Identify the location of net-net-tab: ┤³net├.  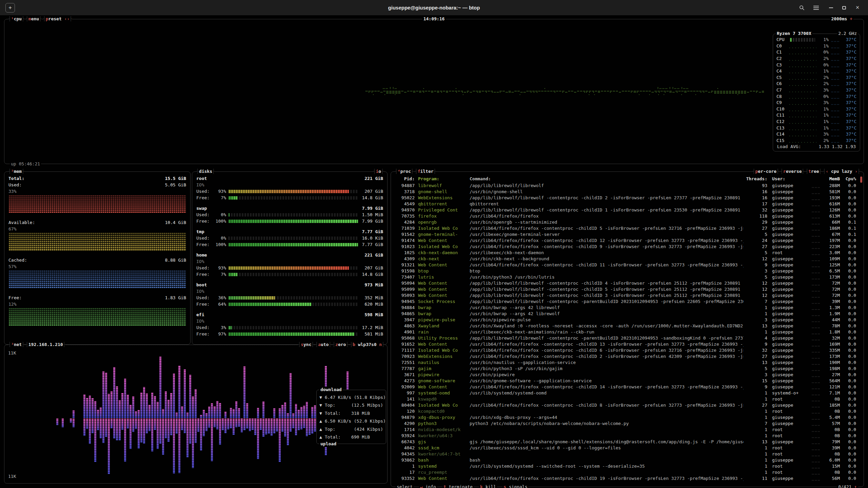
(16, 345).